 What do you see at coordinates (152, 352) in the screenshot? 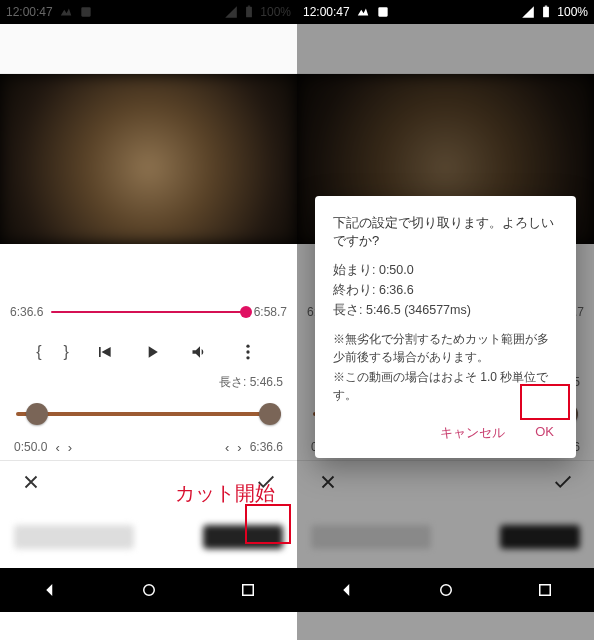
I see `play-button` at bounding box center [152, 352].